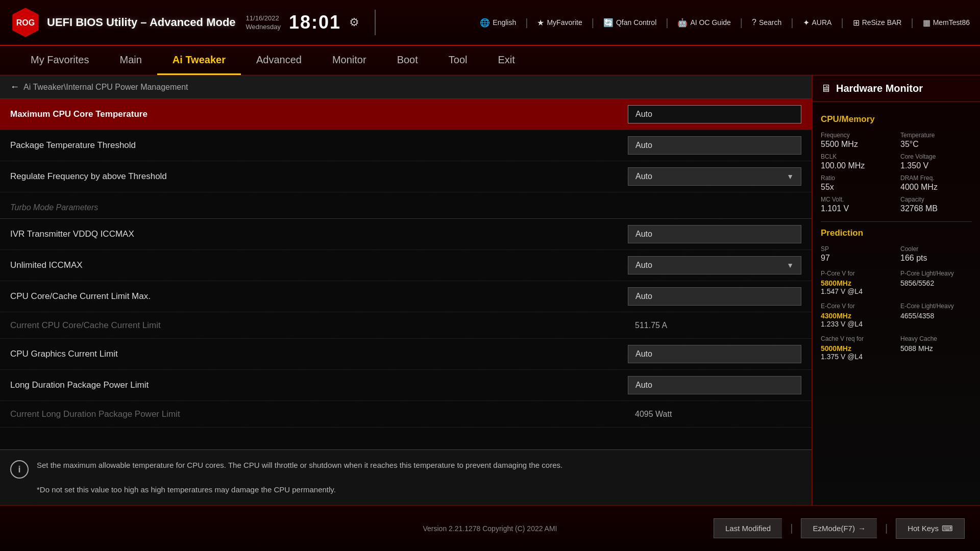 Image resolution: width=980 pixels, height=551 pixels. I want to click on cpu-cache-limit-value: Auto, so click(715, 296).